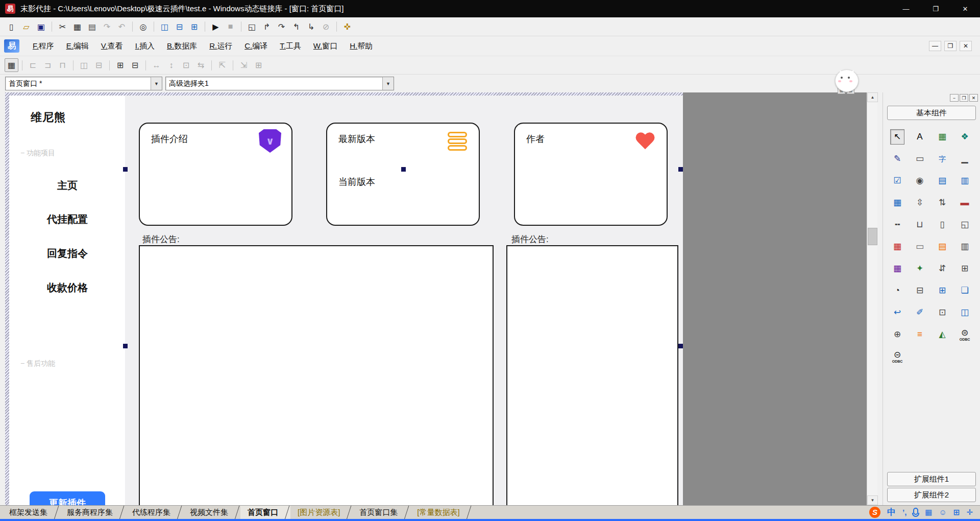  Describe the element at coordinates (99, 65) in the screenshot. I see `center-vertical-button: ⊟` at that location.